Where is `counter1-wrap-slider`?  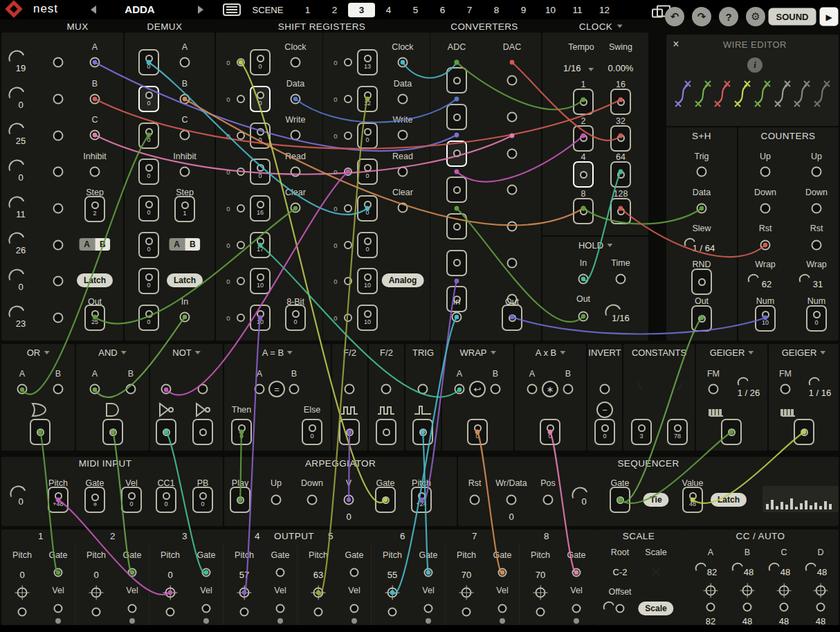 counter1-wrap-slider is located at coordinates (753, 277).